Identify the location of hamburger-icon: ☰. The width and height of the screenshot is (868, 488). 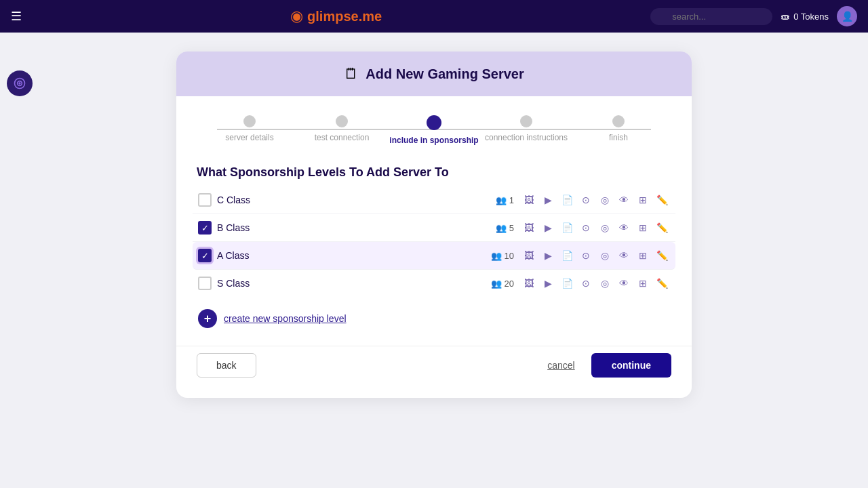
(16, 16).